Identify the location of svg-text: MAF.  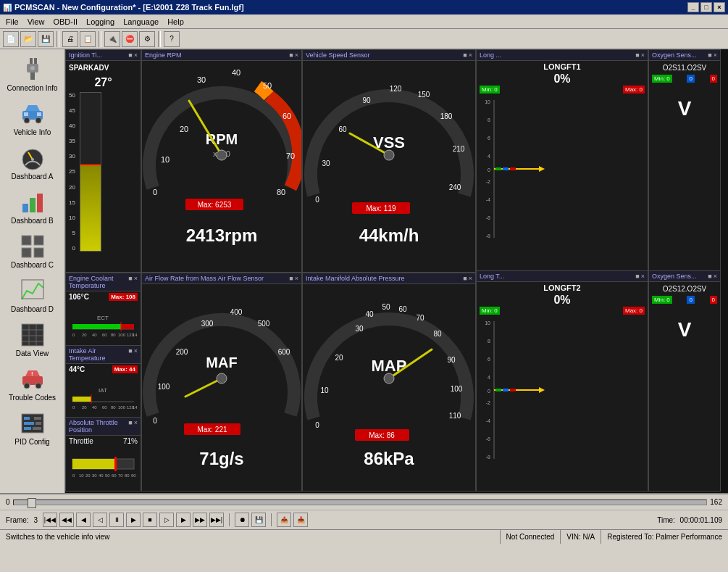
(222, 362).